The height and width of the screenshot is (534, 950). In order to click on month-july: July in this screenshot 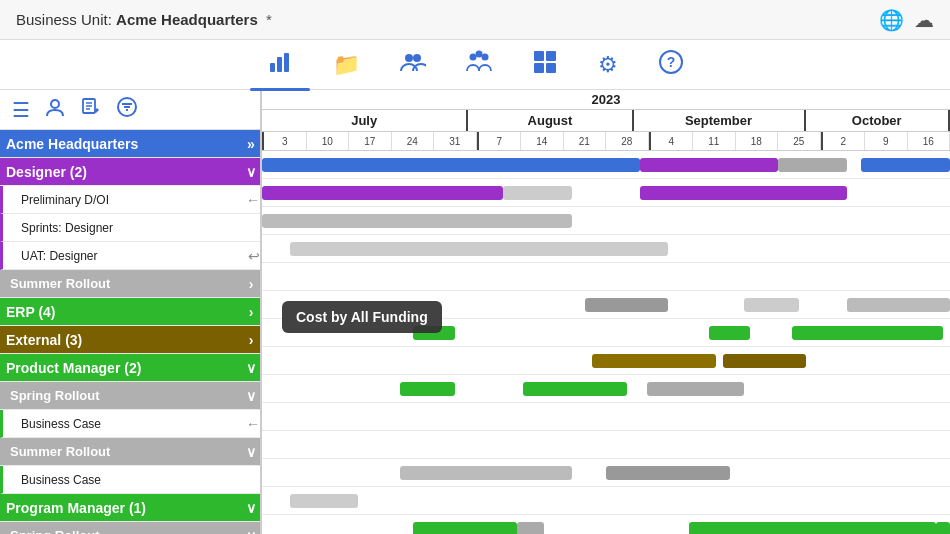, I will do `click(365, 120)`.